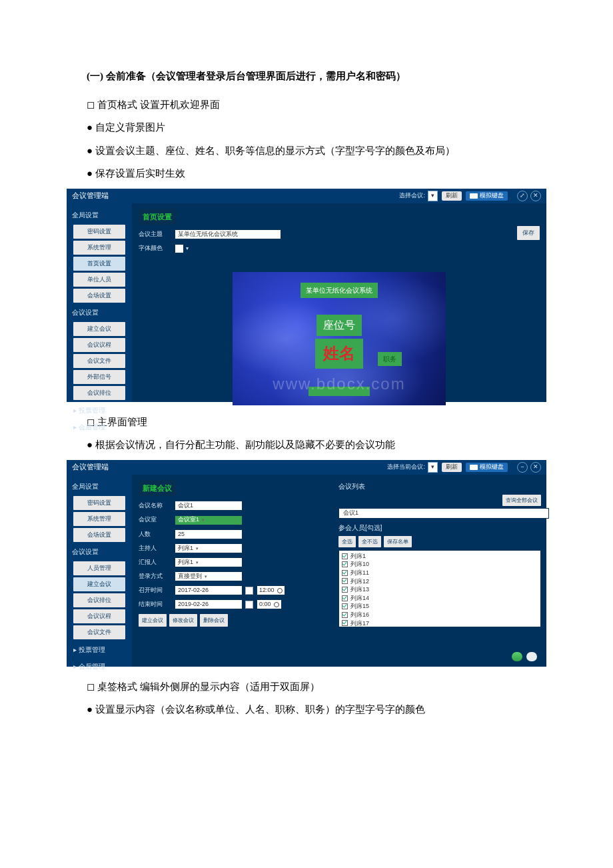 The image size is (613, 868). What do you see at coordinates (157, 548) in the screenshot?
I see `host-label: 主持人` at bounding box center [157, 548].